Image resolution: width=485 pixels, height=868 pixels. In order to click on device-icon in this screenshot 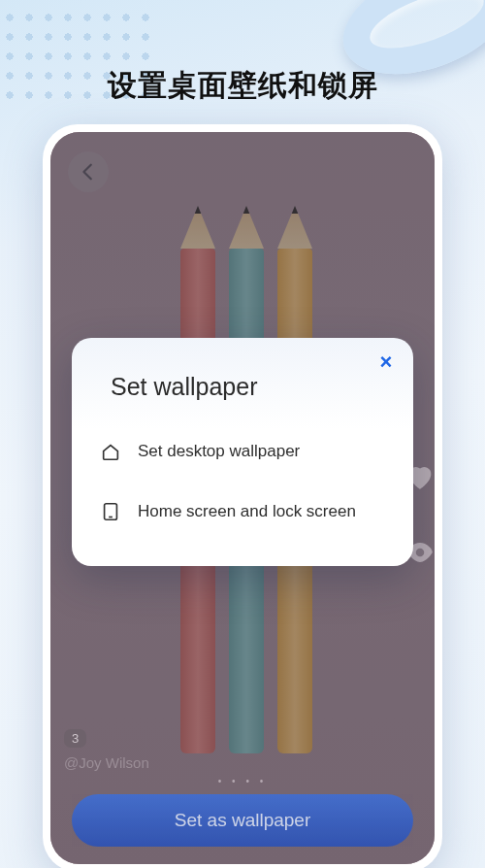, I will do `click(111, 512)`.